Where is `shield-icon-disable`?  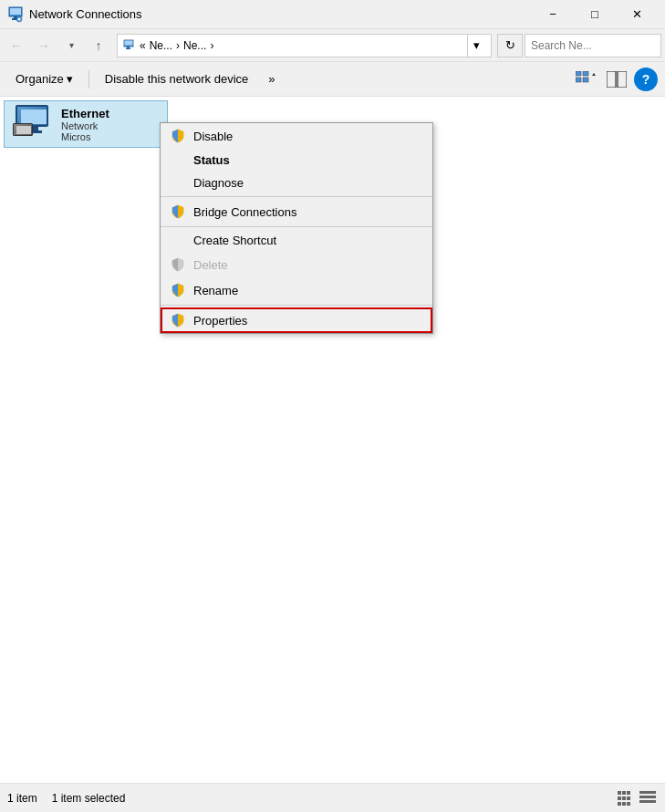 shield-icon-disable is located at coordinates (178, 136).